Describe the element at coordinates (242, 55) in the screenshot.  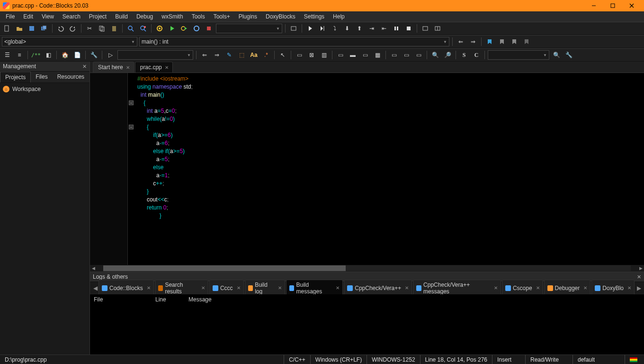
I see `select-icon: ⬚` at that location.